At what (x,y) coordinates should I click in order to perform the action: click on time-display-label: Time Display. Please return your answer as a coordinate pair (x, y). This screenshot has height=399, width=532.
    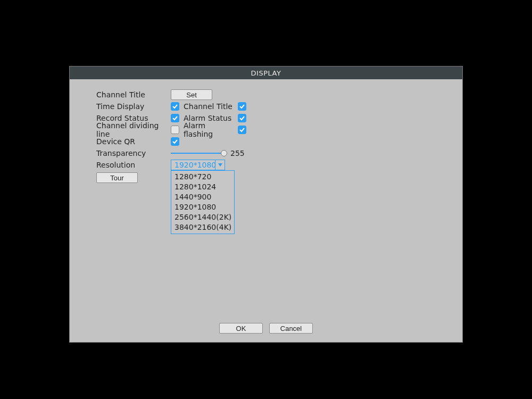
    Looking at the image, I should click on (134, 106).